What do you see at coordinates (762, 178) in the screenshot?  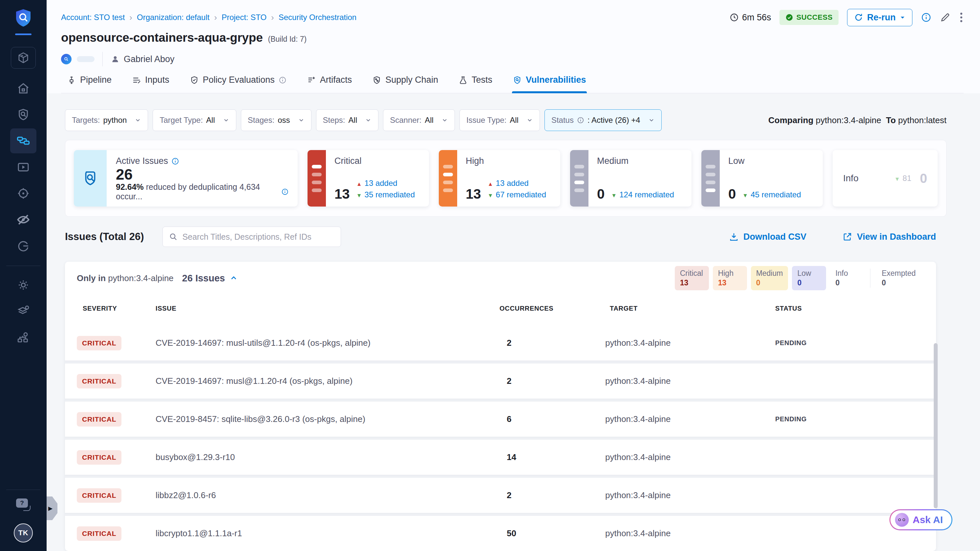 I see `low-card: Low 0 ▼45 remediated` at bounding box center [762, 178].